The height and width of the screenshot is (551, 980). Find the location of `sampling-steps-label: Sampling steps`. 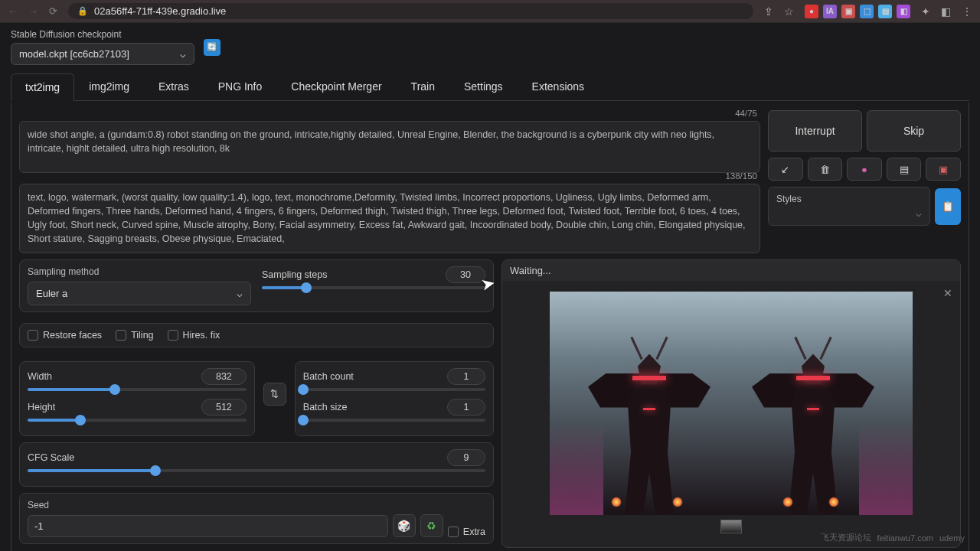

sampling-steps-label: Sampling steps is located at coordinates (294, 275).